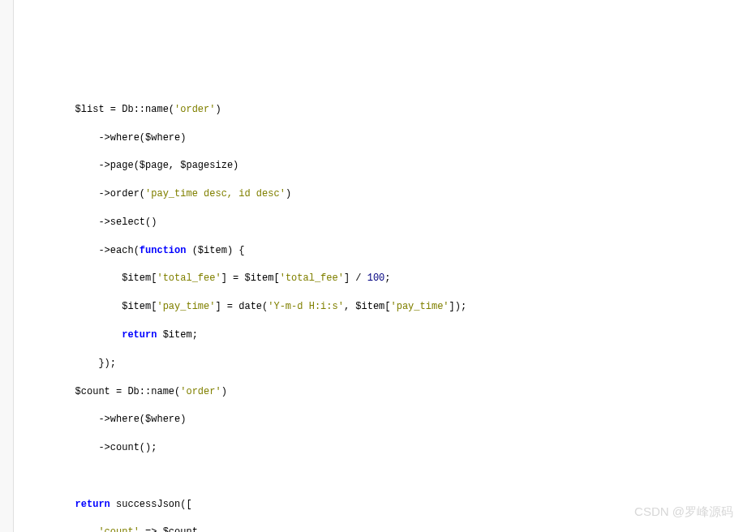  Describe the element at coordinates (388, 165) in the screenshot. I see `code-line: ->page($page, $pagesize)` at that location.